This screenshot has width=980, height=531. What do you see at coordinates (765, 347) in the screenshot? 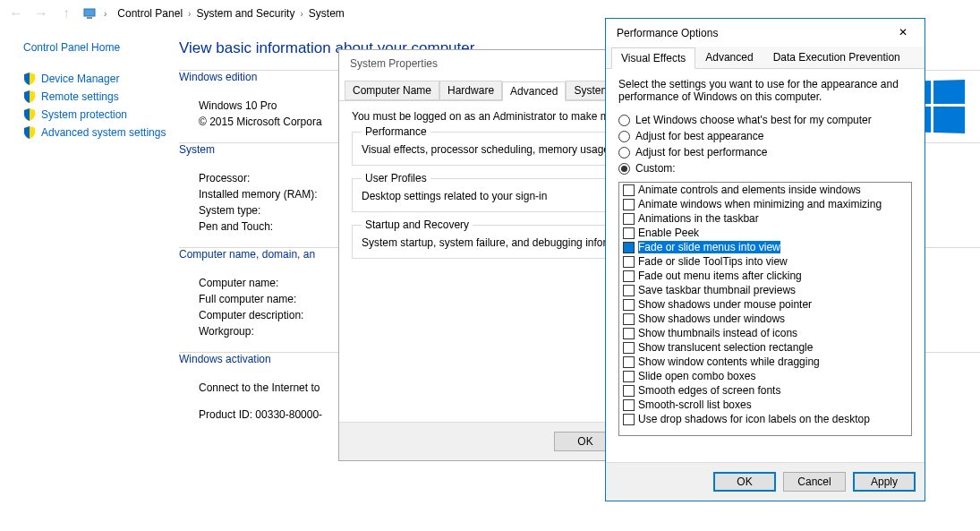
I see `effect-item: Show translucent selection rectangle` at bounding box center [765, 347].